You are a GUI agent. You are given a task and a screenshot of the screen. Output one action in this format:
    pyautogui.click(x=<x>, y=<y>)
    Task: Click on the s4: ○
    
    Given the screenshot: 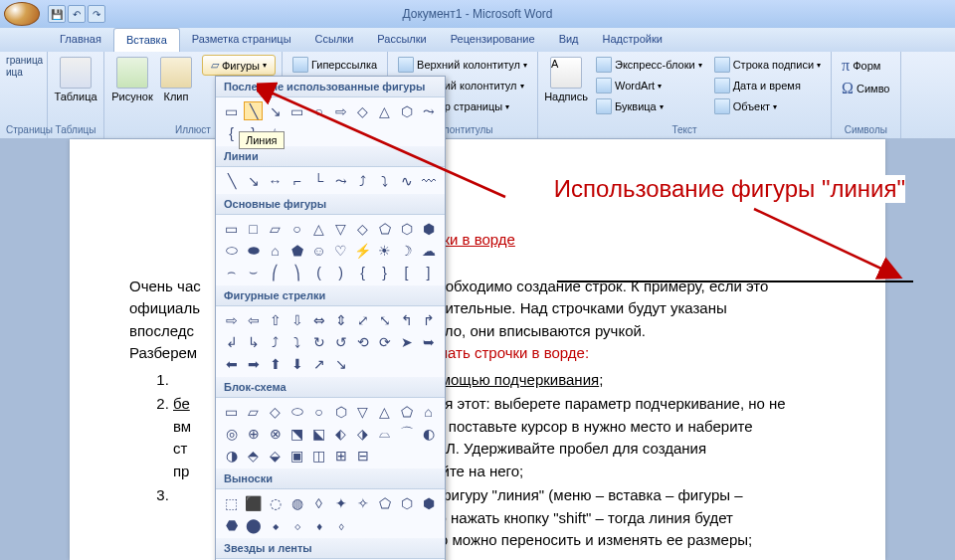 What is the action you would take?
    pyautogui.click(x=296, y=229)
    